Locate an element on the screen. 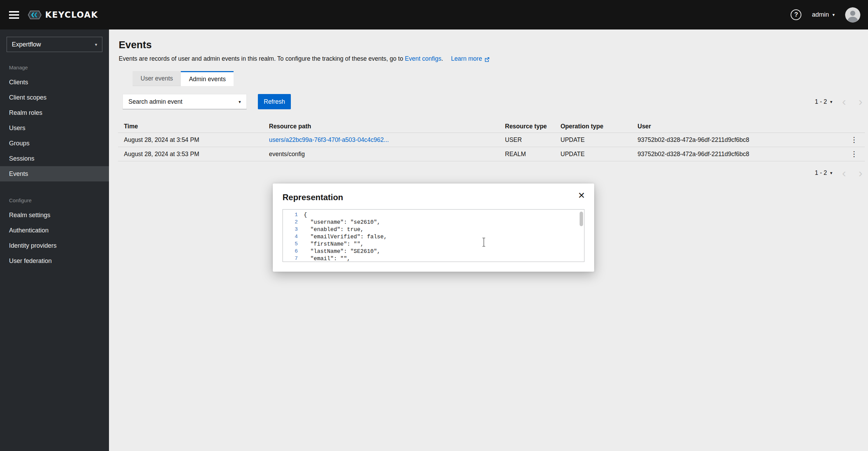  masthead: KEYCLOAK ? admin ▾ is located at coordinates (434, 15).